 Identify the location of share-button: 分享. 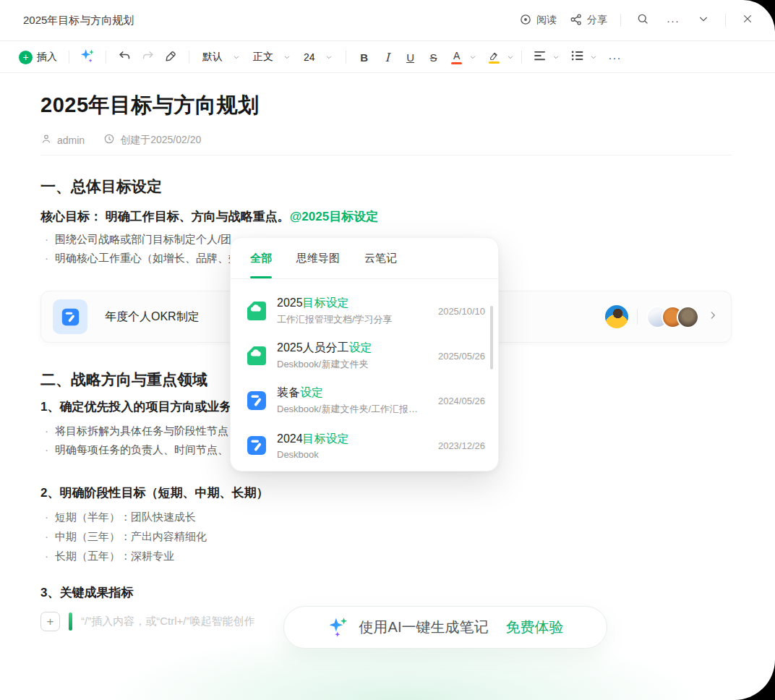
(588, 20).